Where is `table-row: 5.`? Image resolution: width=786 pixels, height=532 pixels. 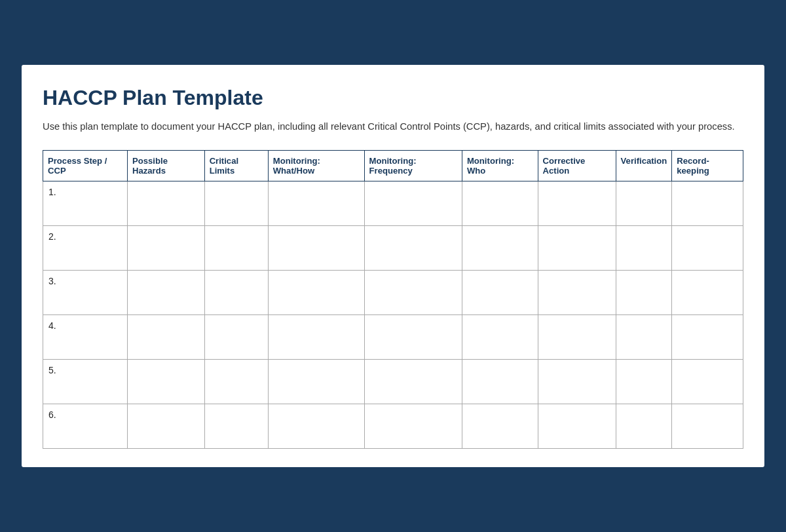 table-row: 5. is located at coordinates (393, 381).